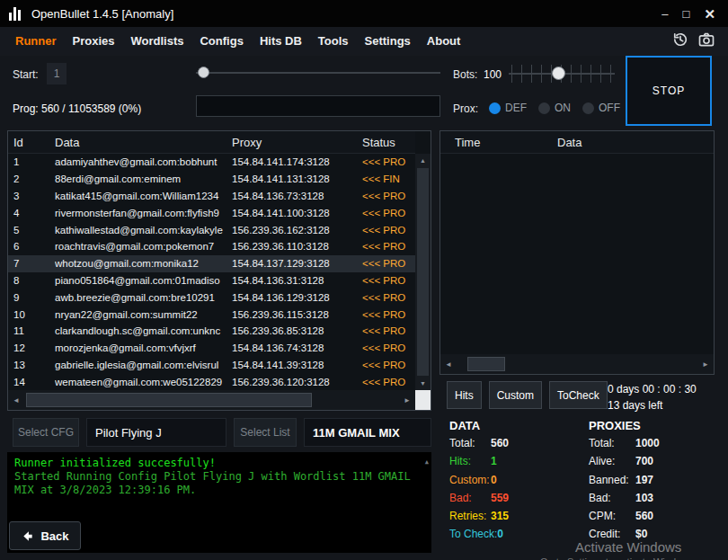  Describe the element at coordinates (219, 484) in the screenshot. I see `log-line: Started Running Config Pilot Flying J wi…` at that location.